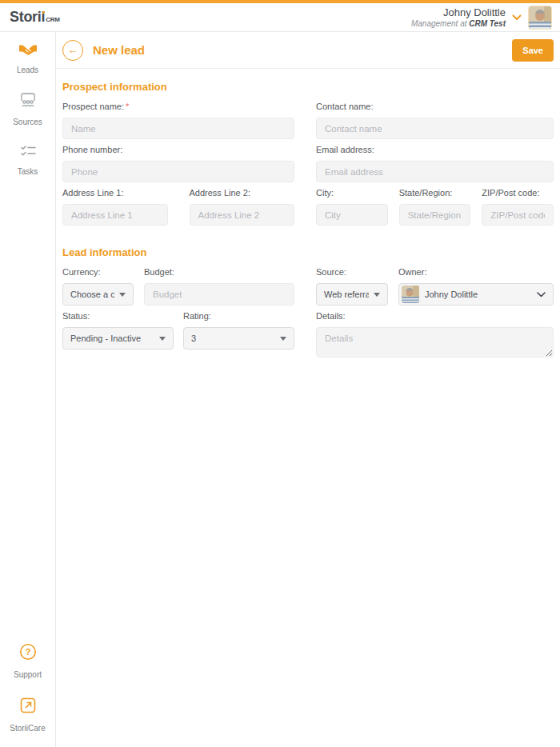 This screenshot has height=747, width=560. What do you see at coordinates (178, 163) in the screenshot?
I see `phone-field: Phone number:` at bounding box center [178, 163].